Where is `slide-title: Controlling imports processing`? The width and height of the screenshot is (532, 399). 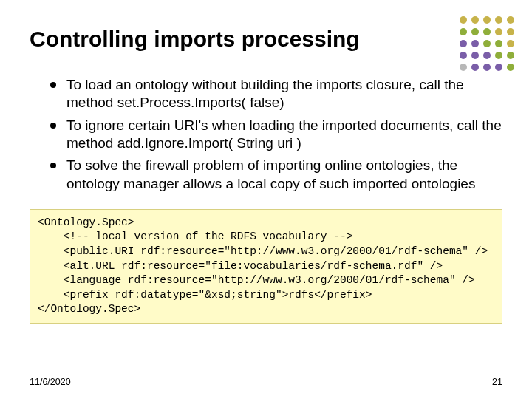
slide-title: Controlling imports processing is located at coordinates (266, 39).